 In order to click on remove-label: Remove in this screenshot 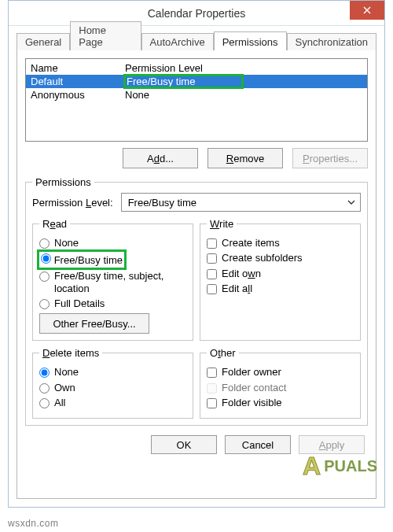, I will do `click(245, 159)`.